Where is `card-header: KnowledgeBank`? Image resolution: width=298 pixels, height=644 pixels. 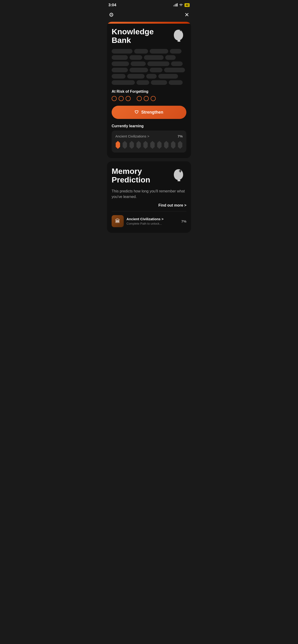
card-header: KnowledgeBank is located at coordinates (149, 36).